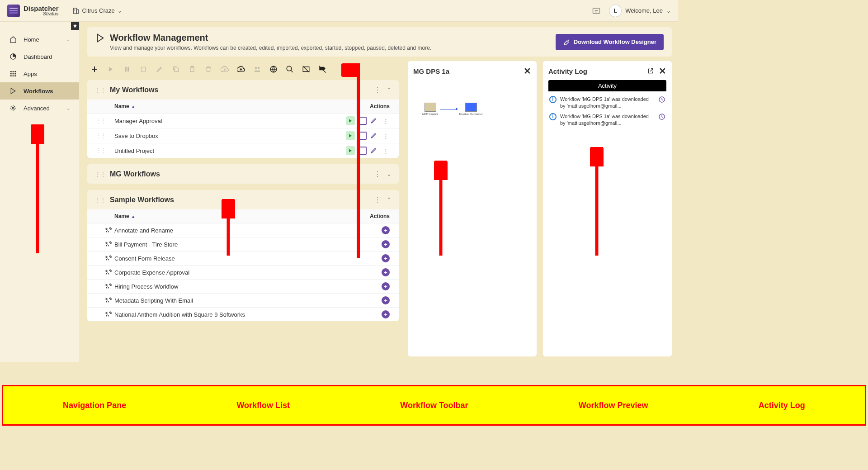 The width and height of the screenshot is (868, 470). Describe the element at coordinates (243, 244) in the screenshot. I see `workflow-row: Bill Payment - Tire Store +` at that location.